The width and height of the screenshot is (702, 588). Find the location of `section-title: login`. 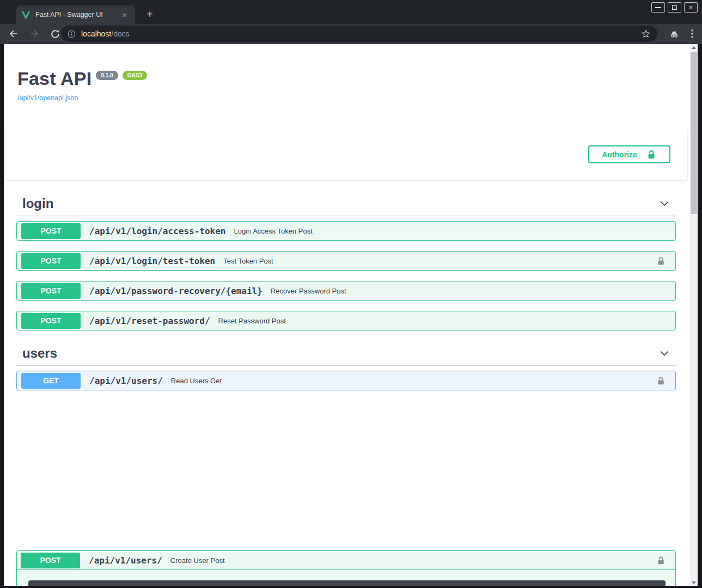

section-title: login is located at coordinates (340, 204).